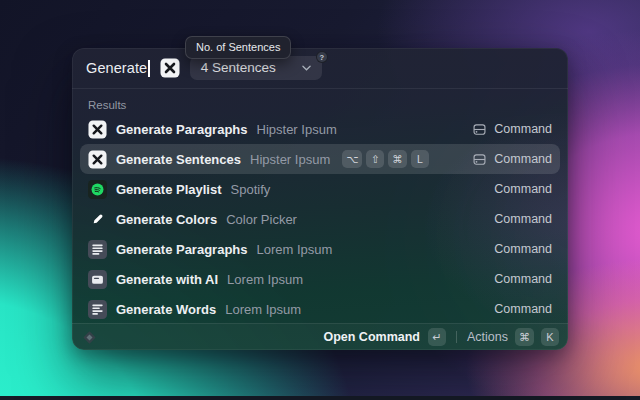 The image size is (640, 400). What do you see at coordinates (320, 336) in the screenshot?
I see `action-bar: Open Command ↵ Actions ⌘ K` at bounding box center [320, 336].